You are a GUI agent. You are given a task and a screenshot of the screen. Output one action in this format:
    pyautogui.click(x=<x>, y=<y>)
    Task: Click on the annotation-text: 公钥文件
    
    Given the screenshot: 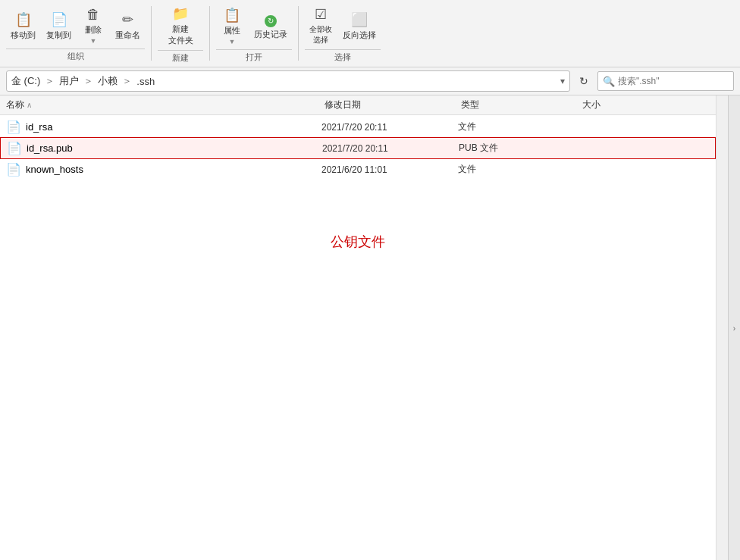 What is the action you would take?
    pyautogui.click(x=358, y=242)
    